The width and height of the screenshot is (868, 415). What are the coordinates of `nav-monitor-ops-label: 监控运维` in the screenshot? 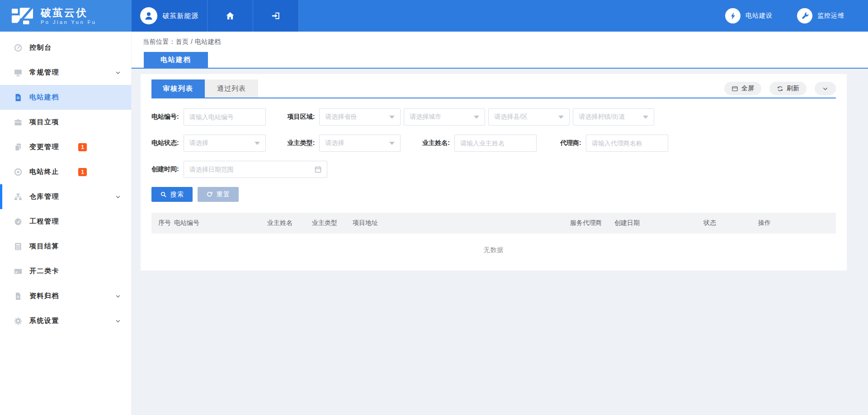 It's located at (831, 16).